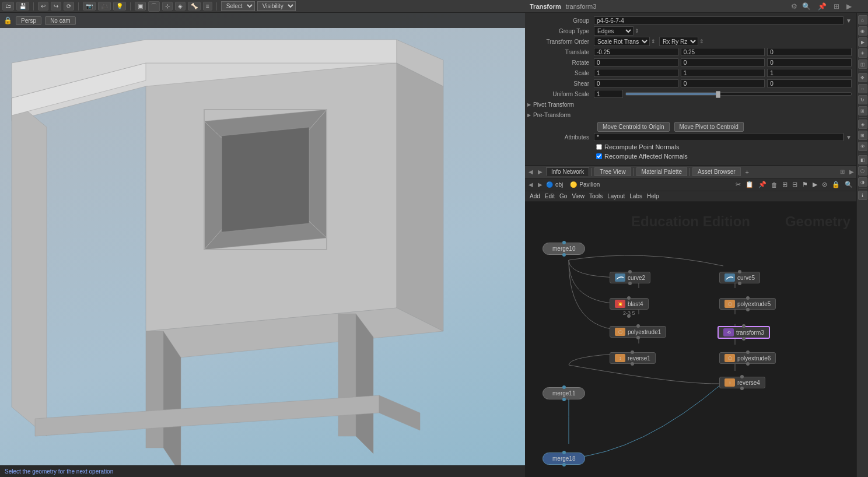  Describe the element at coordinates (208, 6) in the screenshot. I see `toolbar-shelf-btn: ≡` at that location.